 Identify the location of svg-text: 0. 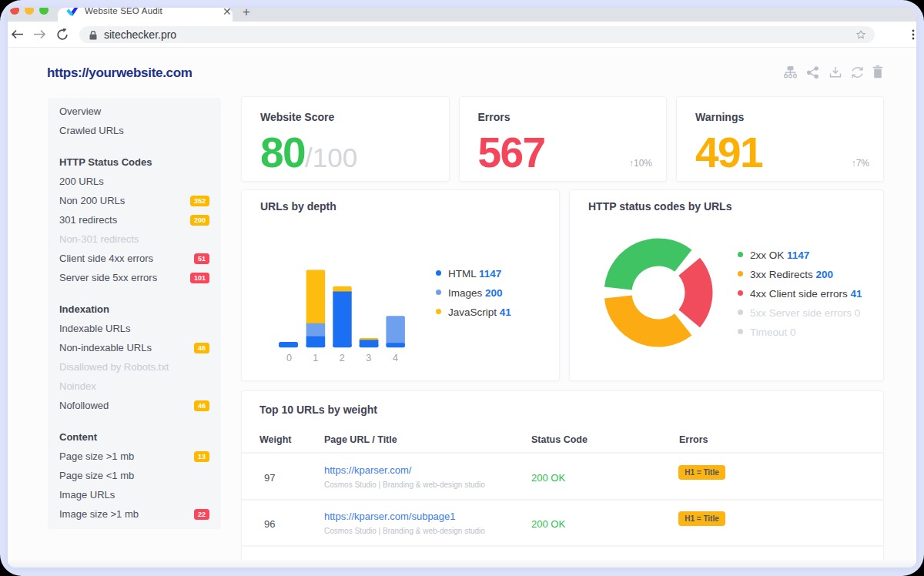
(290, 358).